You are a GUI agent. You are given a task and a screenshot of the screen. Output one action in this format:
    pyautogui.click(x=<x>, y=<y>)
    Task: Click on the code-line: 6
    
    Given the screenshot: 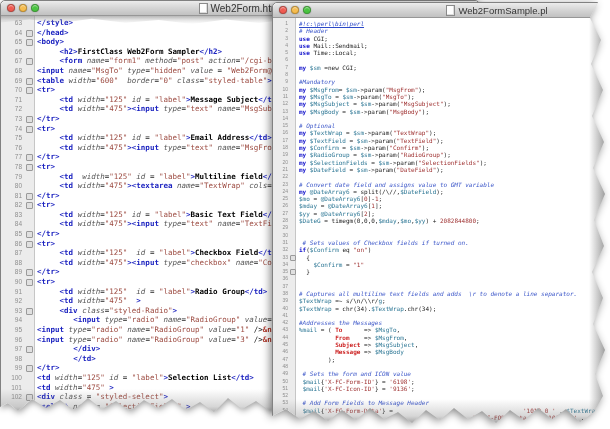 What is the action you would take?
    pyautogui.click(x=442, y=60)
    